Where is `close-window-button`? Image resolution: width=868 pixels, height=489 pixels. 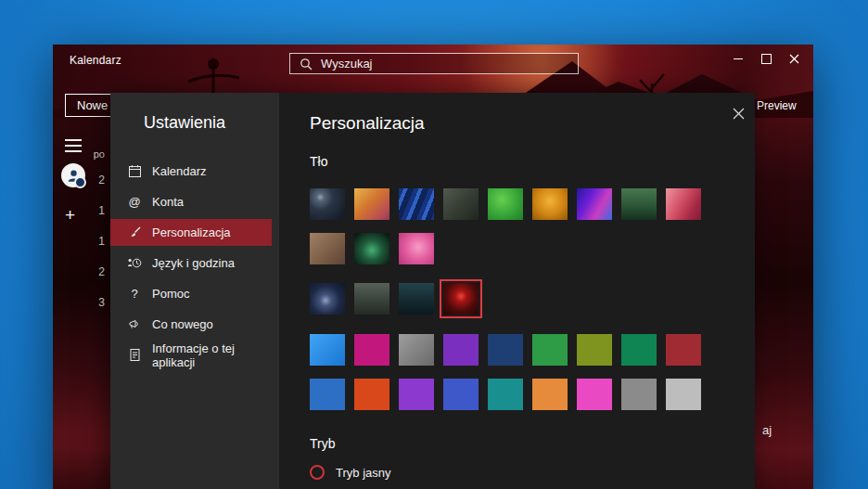
close-window-button is located at coordinates (794, 58).